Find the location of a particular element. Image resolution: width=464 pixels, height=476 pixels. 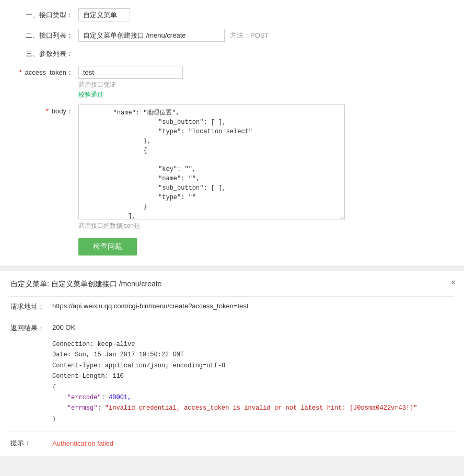

json-open-brace: { is located at coordinates (253, 387).